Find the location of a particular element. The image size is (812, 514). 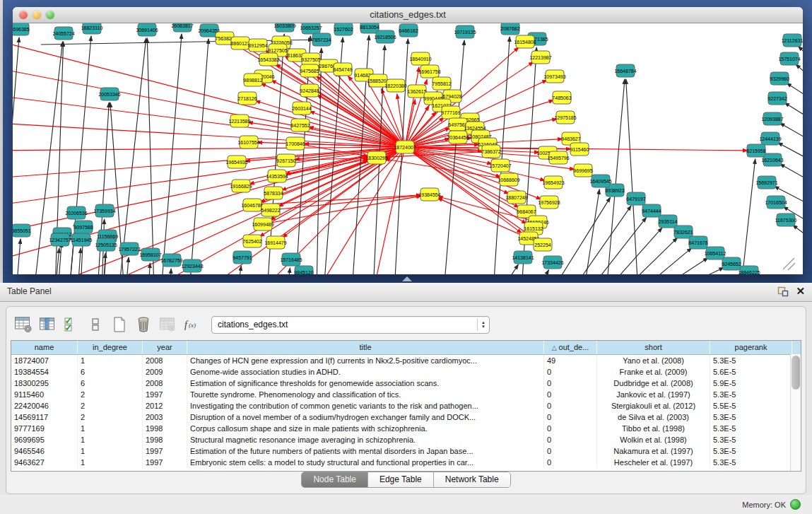

show-columns-icon is located at coordinates (47, 325).